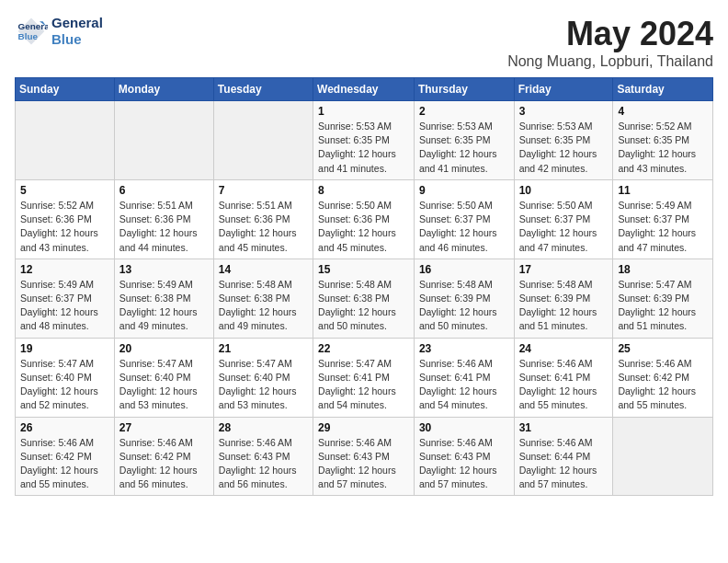  I want to click on day-number: 11, so click(663, 190).